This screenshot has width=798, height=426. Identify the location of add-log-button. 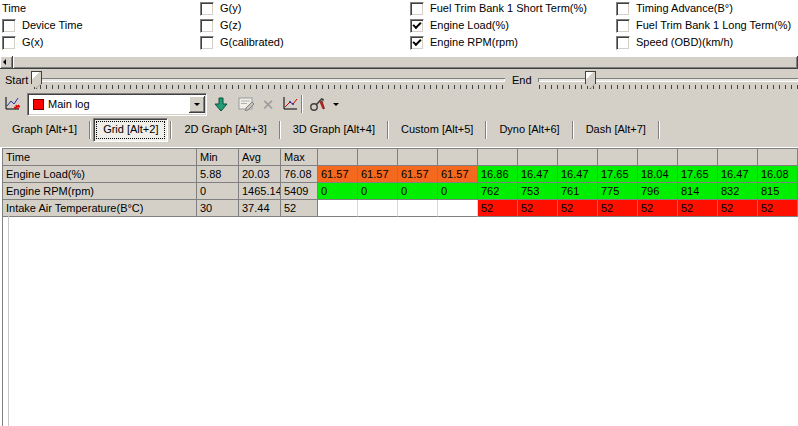
(13, 104).